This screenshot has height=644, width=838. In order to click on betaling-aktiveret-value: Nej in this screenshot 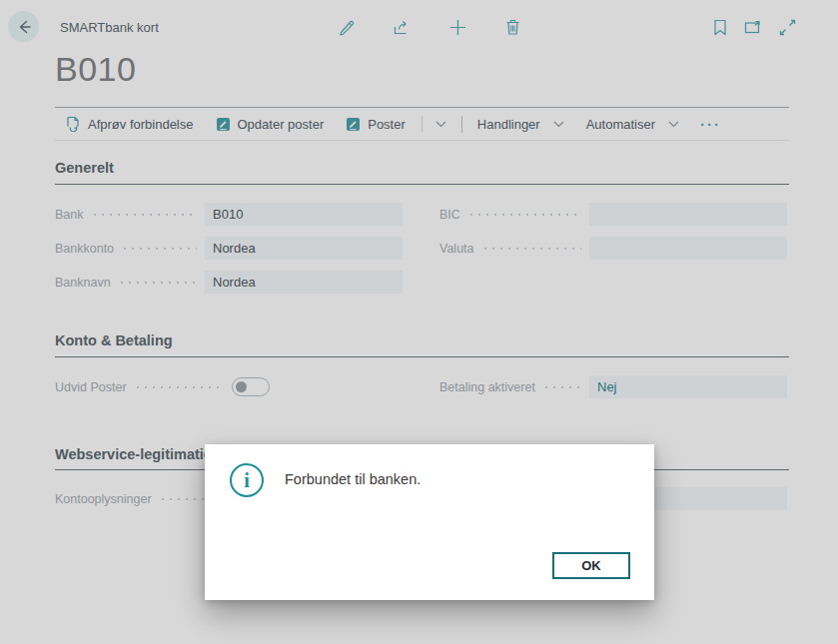, I will do `click(607, 387)`.